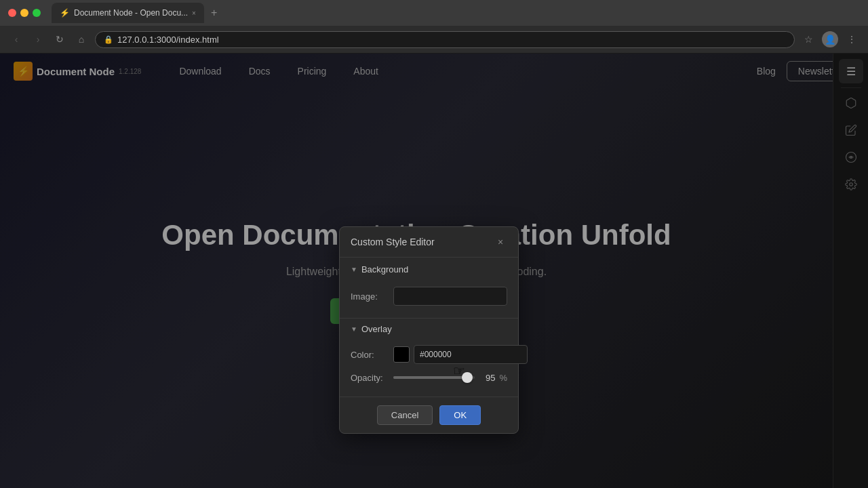 The width and height of the screenshot is (868, 488). Describe the element at coordinates (471, 354) in the screenshot. I see `color-input` at that location.